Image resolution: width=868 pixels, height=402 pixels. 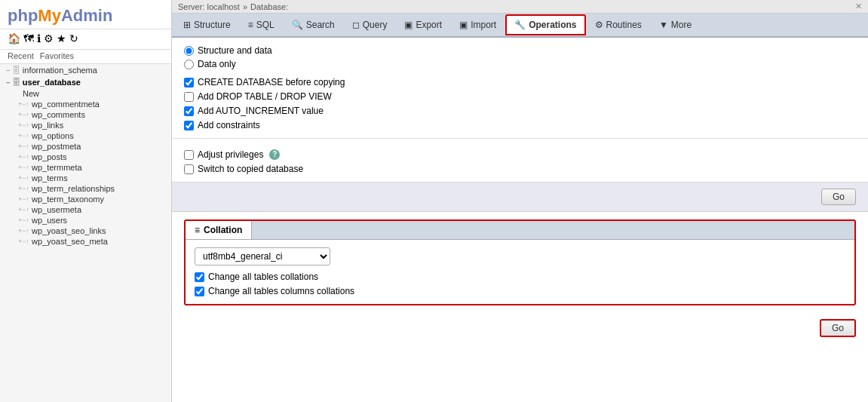 I want to click on tab-export: ▣ Export, so click(x=423, y=25).